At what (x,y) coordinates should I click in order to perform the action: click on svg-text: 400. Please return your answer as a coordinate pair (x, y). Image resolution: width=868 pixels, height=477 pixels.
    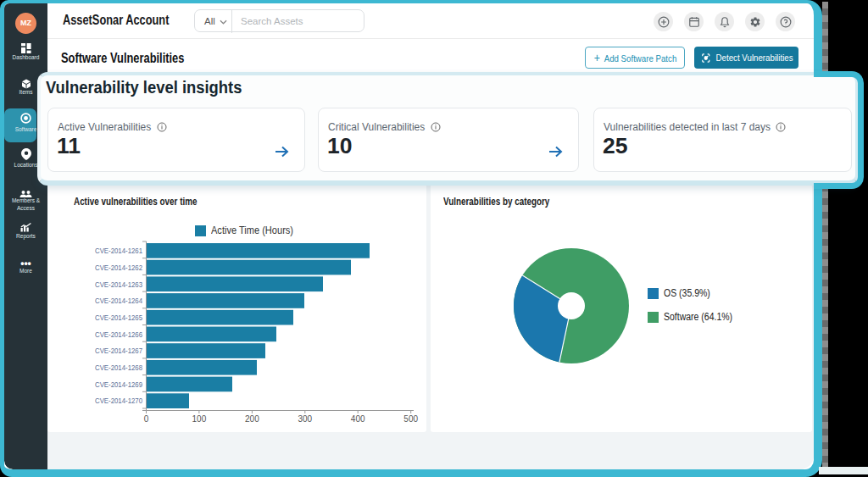
    Looking at the image, I should click on (358, 419).